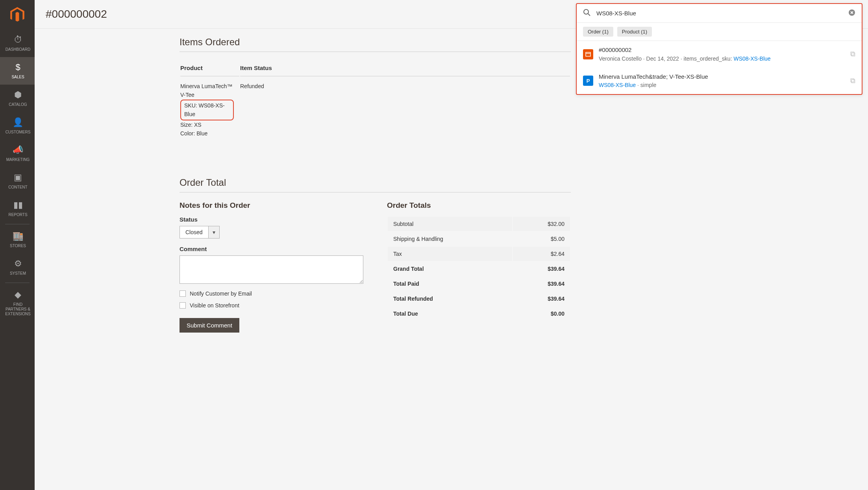 This screenshot has height=490, width=868. I want to click on partners-icon: ◆, so click(18, 295).